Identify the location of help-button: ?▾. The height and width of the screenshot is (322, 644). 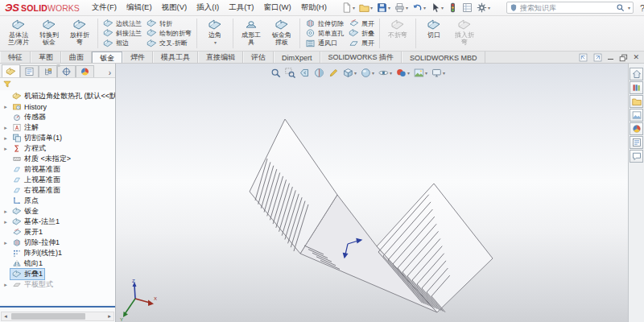
(642, 8).